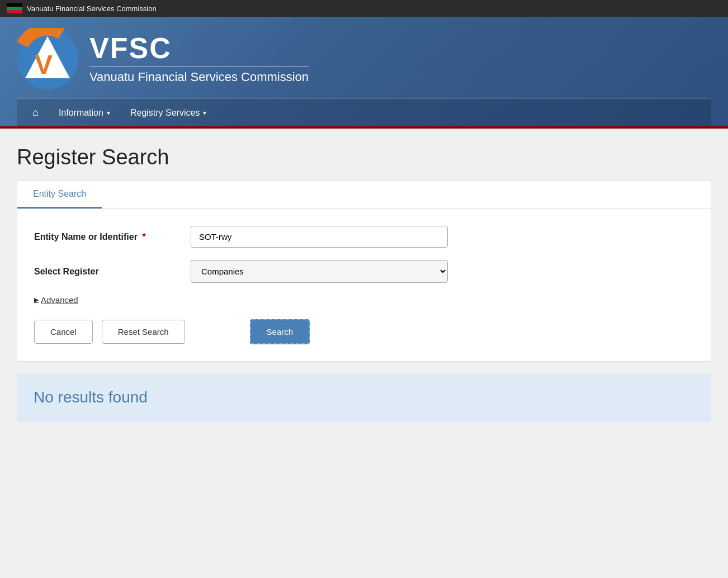 This screenshot has width=728, height=578. I want to click on org-name-block: VFSC Vanuatu Financial Services Commissi…, so click(199, 59).